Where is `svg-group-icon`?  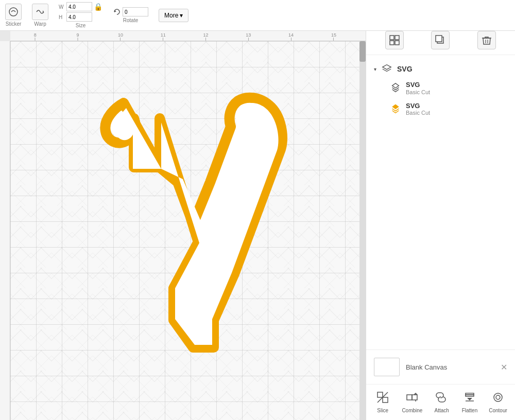 svg-group-icon is located at coordinates (387, 69).